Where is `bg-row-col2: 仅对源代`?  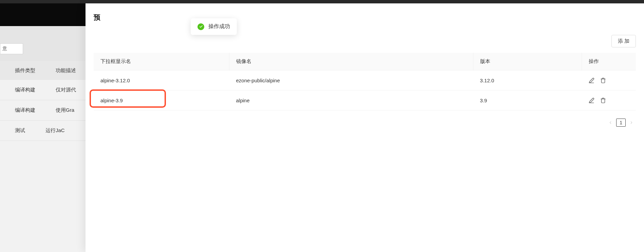
bg-row-col2: 仅对源代 is located at coordinates (66, 90).